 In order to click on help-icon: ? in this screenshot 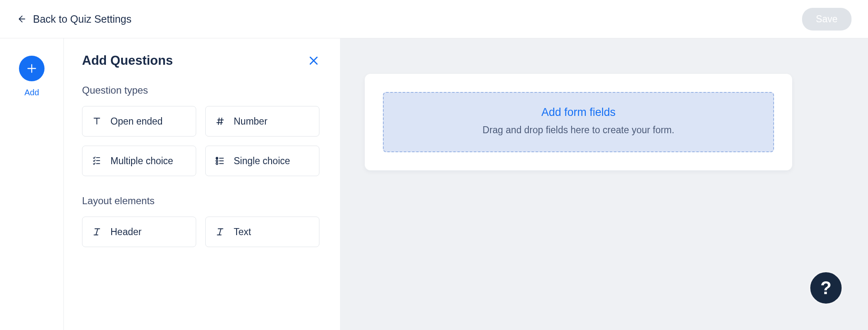, I will do `click(826, 288)`.